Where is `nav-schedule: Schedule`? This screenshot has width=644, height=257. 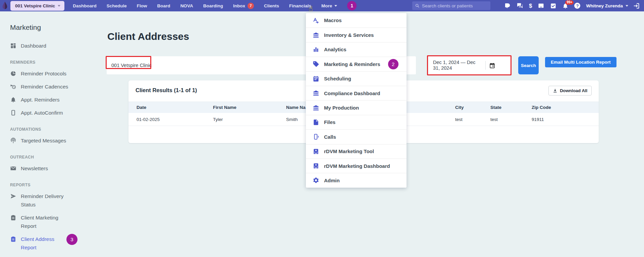 nav-schedule: Schedule is located at coordinates (117, 6).